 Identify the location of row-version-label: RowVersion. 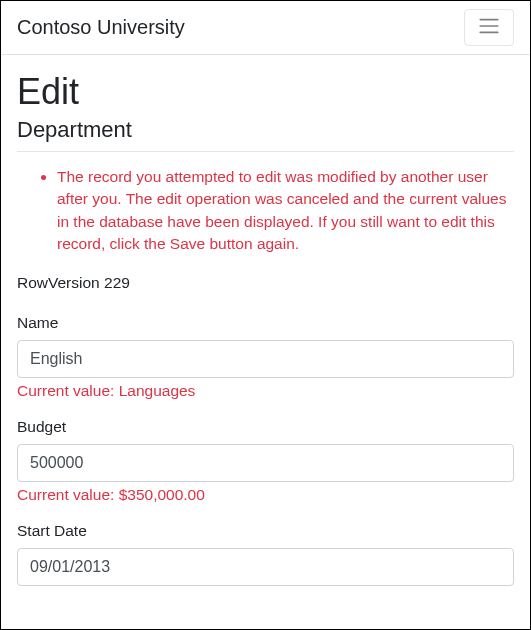
(58, 282).